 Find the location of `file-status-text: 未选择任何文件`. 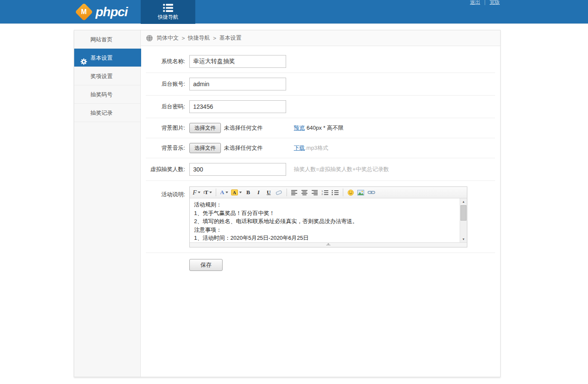

file-status-text: 未选择任何文件 is located at coordinates (243, 128).